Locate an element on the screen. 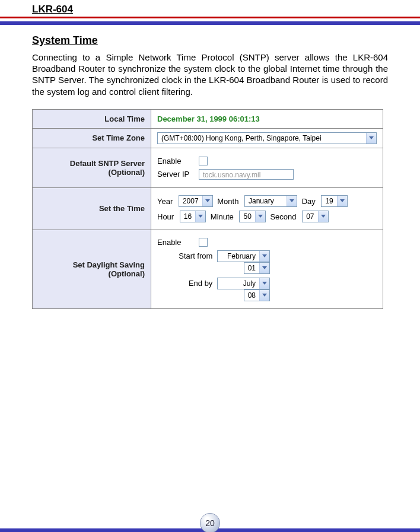 The image size is (420, 532). year-select: 2007 is located at coordinates (196, 201).